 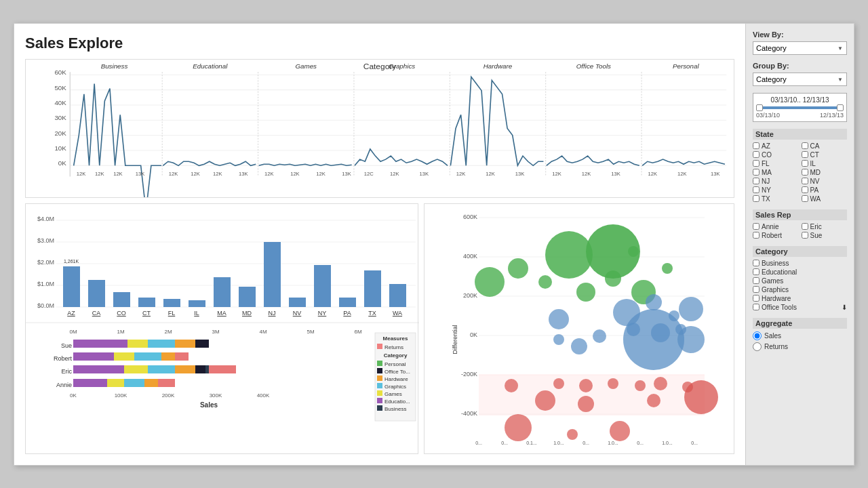 I want to click on state-nj-checkbox, so click(x=756, y=181).